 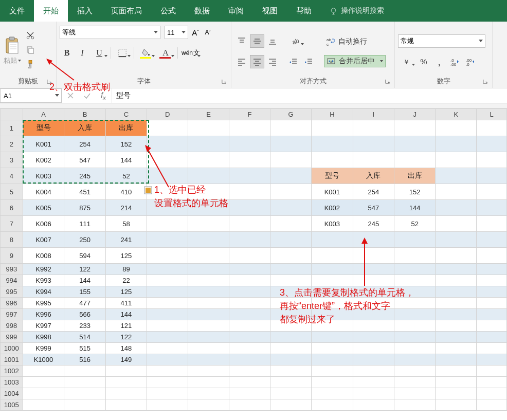 What do you see at coordinates (415, 292) in the screenshot?
I see `cell-J995` at bounding box center [415, 292].